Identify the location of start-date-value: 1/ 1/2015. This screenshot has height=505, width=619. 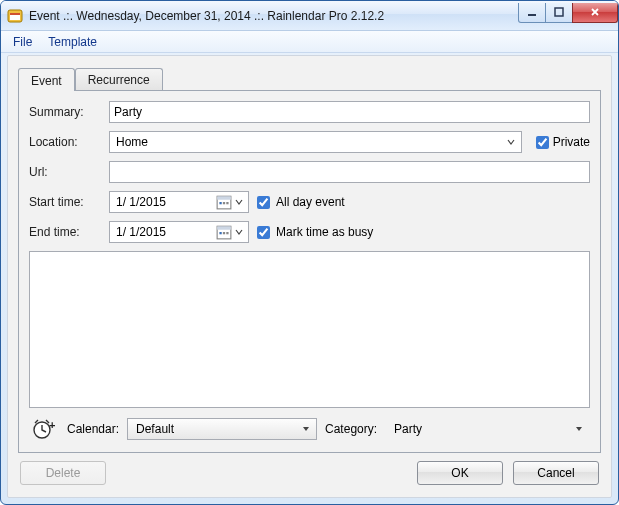
(141, 202).